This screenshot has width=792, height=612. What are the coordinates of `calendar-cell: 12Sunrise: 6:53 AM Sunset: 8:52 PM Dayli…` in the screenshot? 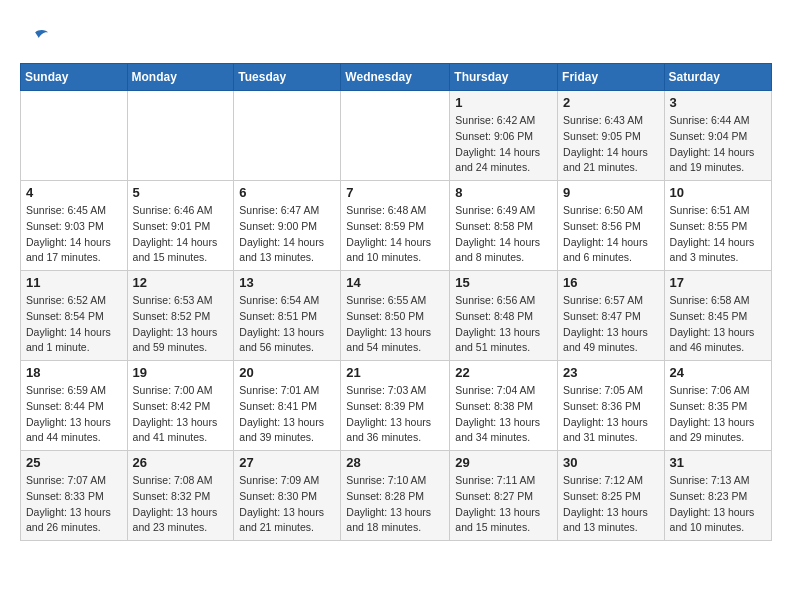 It's located at (180, 316).